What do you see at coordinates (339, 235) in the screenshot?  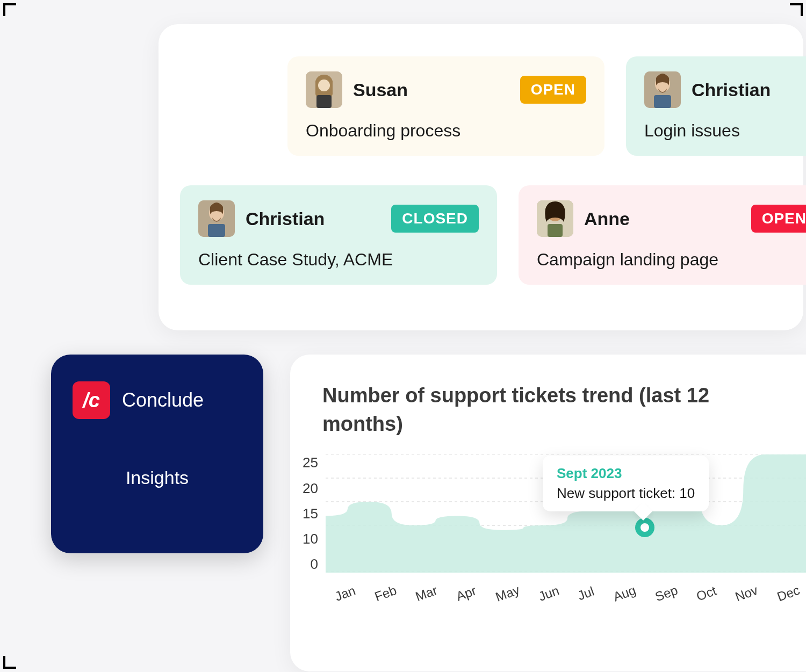 I see `ticket-card-christian-acme: Christian CLOSED Client Case Study, ACME` at bounding box center [339, 235].